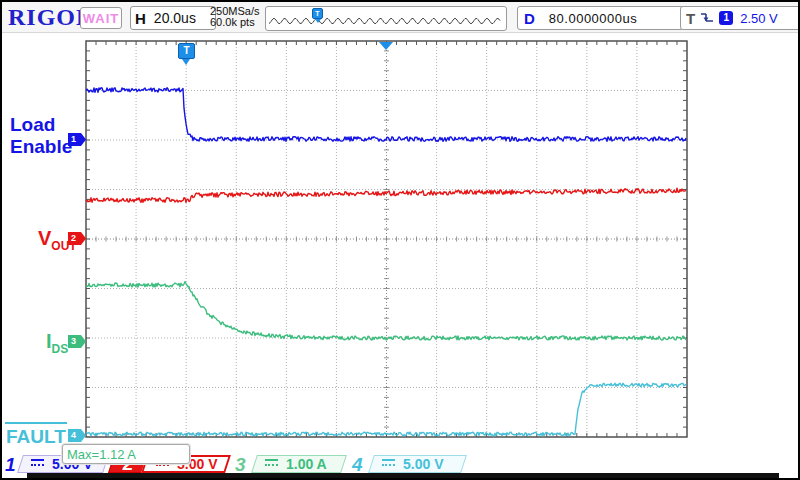  What do you see at coordinates (175, 18) in the screenshot?
I see `timebase-value: 20.0us` at bounding box center [175, 18].